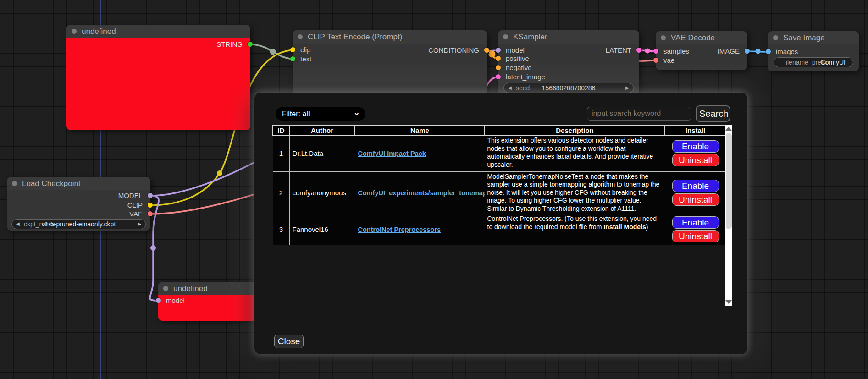 The width and height of the screenshot is (868, 379). Describe the element at coordinates (390, 65) in the screenshot. I see `node-clip-text-encode: CLIP Text Encode (Prompt) clip text COND…` at that location.